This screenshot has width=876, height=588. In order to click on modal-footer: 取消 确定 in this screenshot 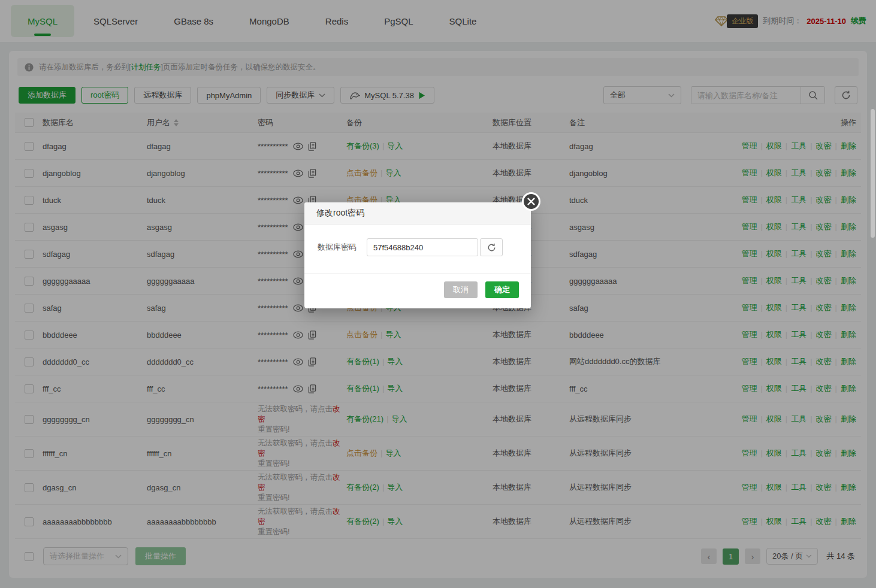, I will do `click(418, 291)`.